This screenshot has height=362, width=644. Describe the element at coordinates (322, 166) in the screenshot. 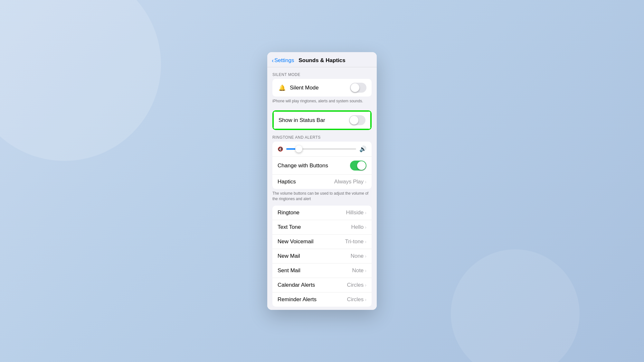

I see `change-with-buttons-row: Change with Buttons` at that location.